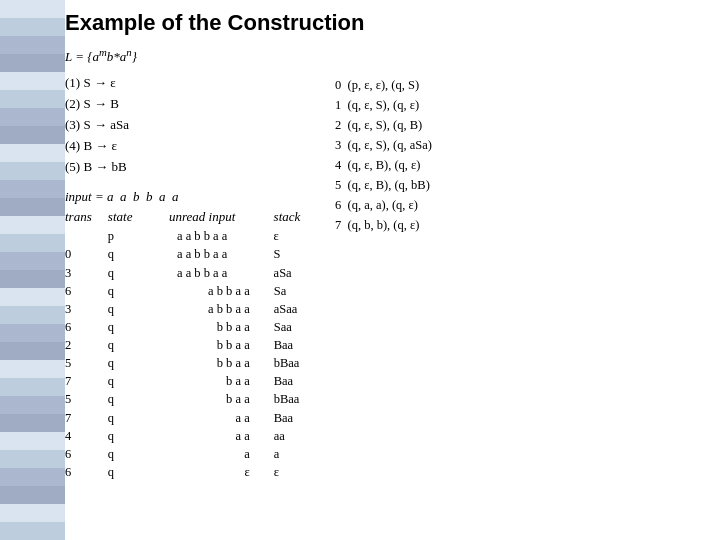 This screenshot has height=540, width=720. I want to click on grammar-rules: (1) S → ε (2) S → B (3) S → aSa (4) B → …, so click(195, 125).